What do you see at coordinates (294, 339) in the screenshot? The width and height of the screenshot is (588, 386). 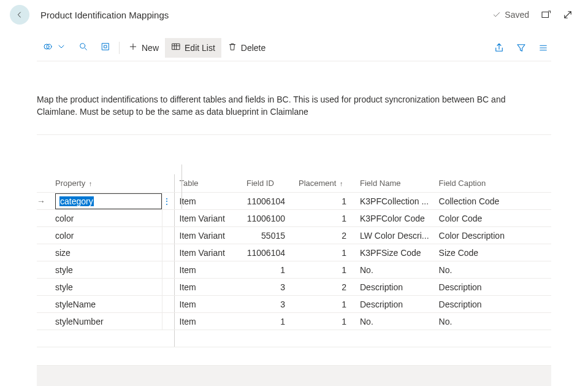 I see `table-row-empty` at bounding box center [294, 339].